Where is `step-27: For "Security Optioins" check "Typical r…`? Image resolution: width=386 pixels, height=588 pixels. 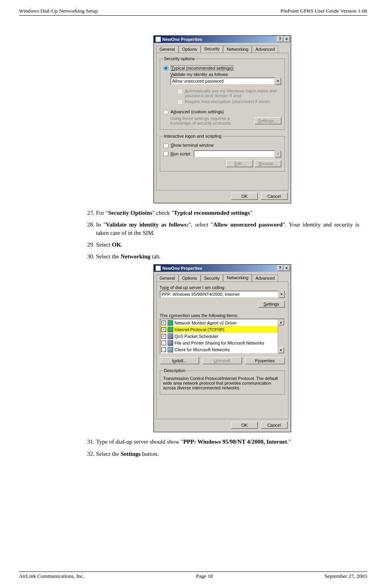 step-27: For "Security Optioins" check "Typical r… is located at coordinates (227, 213).